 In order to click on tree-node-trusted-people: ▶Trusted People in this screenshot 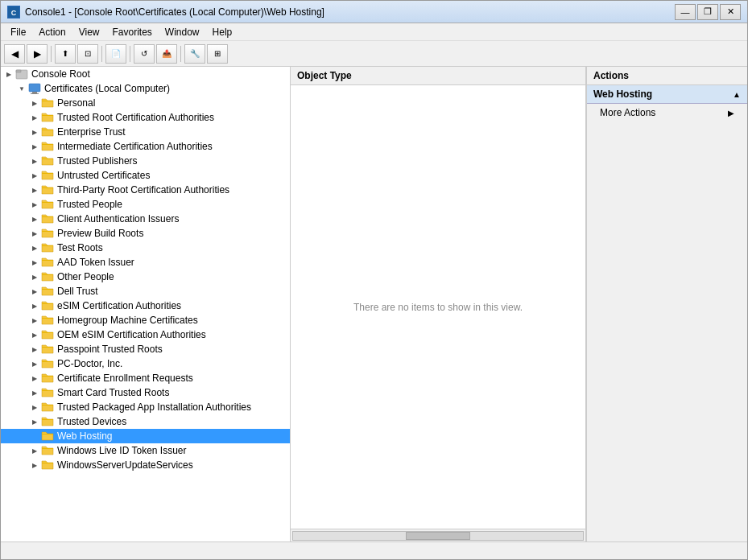, I will do `click(145, 204)`.